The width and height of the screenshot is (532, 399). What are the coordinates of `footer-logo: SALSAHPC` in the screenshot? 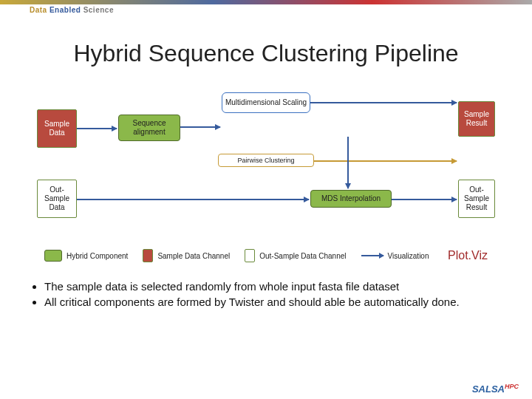 It's located at (495, 389).